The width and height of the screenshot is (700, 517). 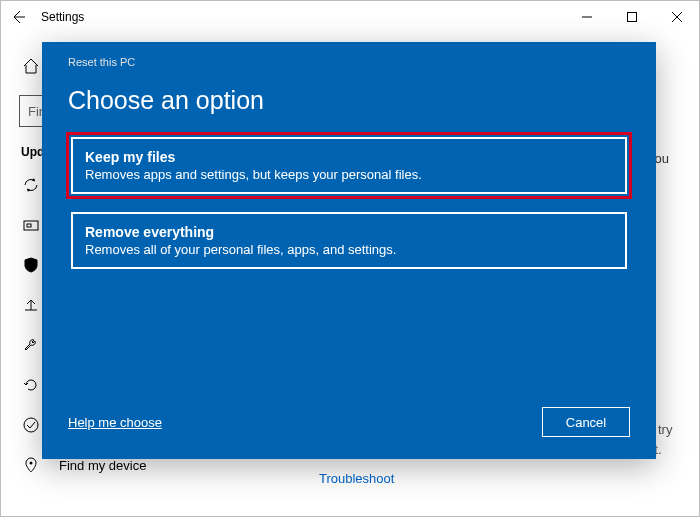 I want to click on titlebar-left: Settings, so click(x=46, y=17).